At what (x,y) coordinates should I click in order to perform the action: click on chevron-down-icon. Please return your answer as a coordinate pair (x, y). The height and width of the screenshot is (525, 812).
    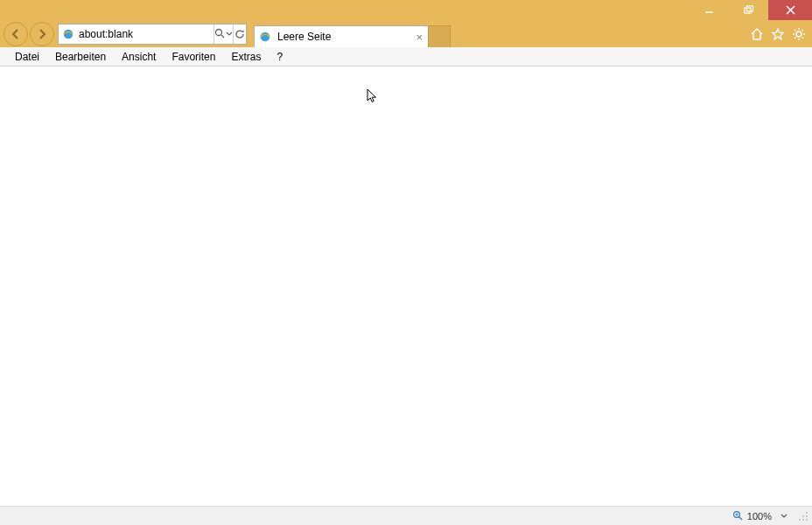
    Looking at the image, I should click on (784, 516).